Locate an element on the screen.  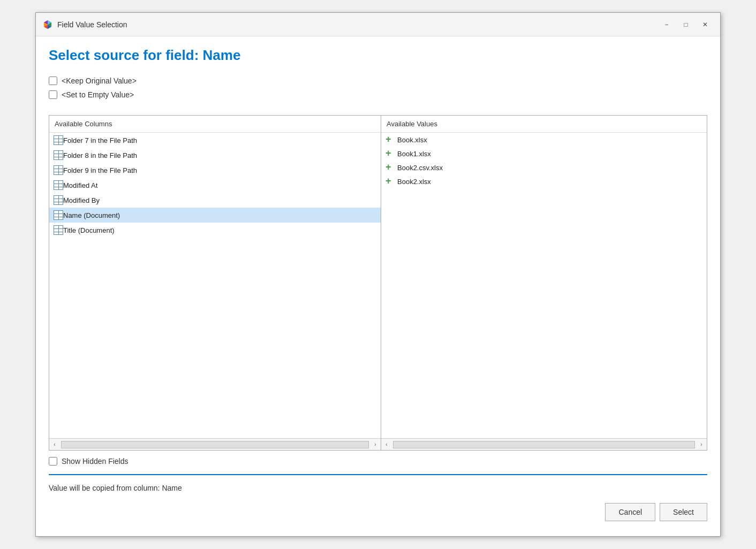
right-list-item: +Book1.xlsx is located at coordinates (544, 154).